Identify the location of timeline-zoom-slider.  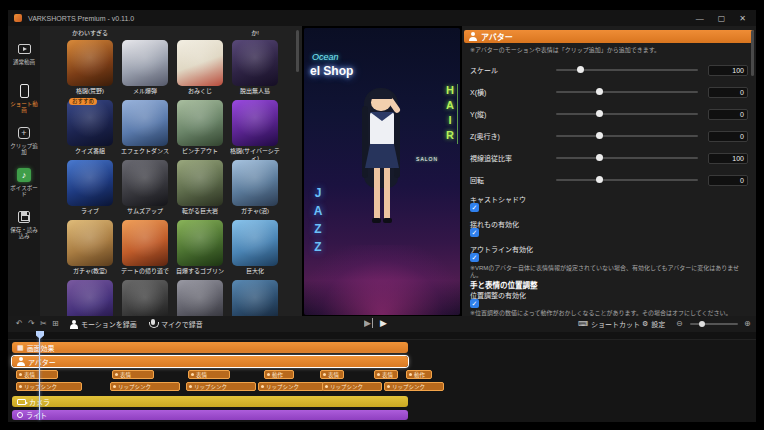
(714, 324).